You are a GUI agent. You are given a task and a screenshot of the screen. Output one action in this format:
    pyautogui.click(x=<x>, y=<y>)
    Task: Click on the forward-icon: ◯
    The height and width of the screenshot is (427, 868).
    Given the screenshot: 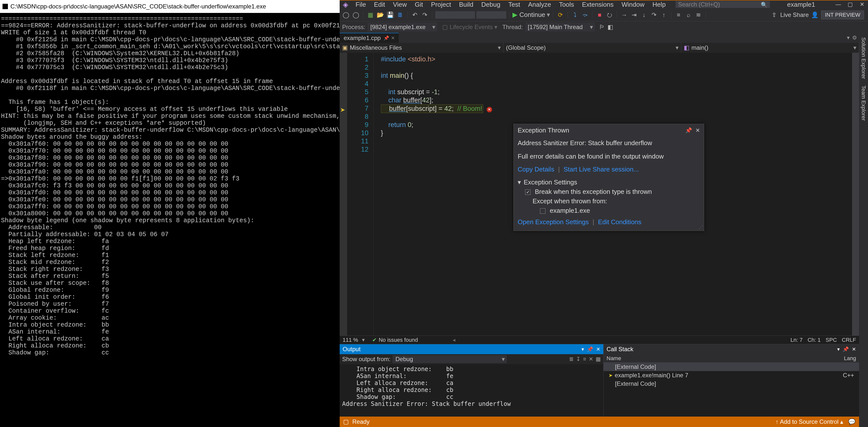 What is the action you would take?
    pyautogui.click(x=356, y=15)
    